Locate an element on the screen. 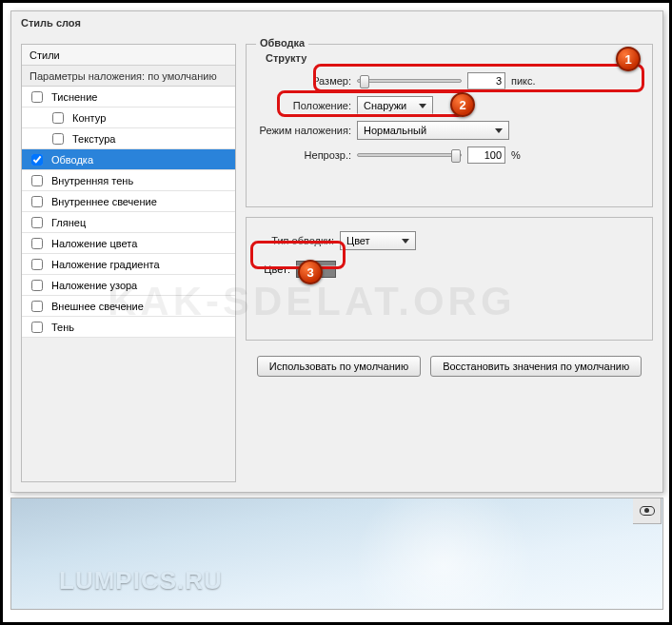 This screenshot has height=625, width=672. style-item: Внутренняя тень is located at coordinates (128, 181).